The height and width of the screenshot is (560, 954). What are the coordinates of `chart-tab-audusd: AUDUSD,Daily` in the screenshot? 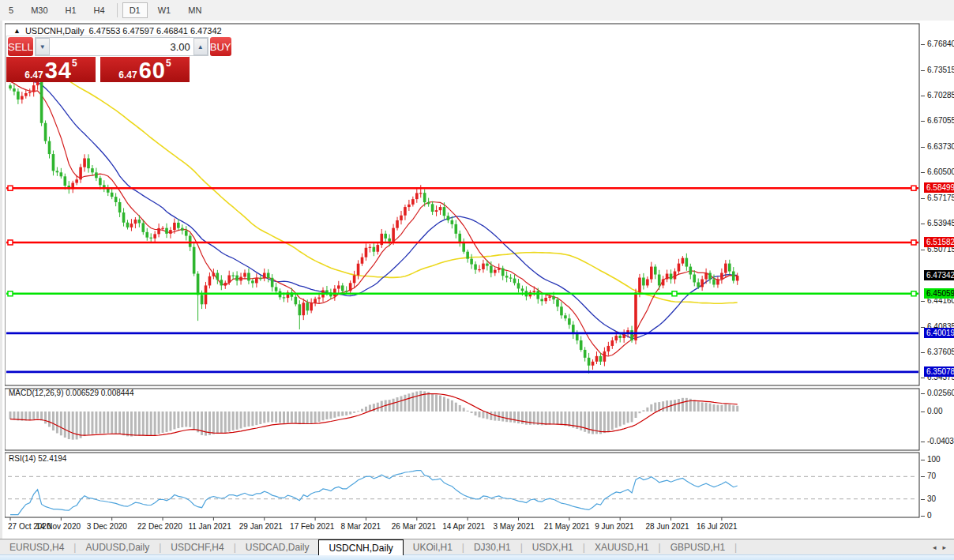 It's located at (117, 547).